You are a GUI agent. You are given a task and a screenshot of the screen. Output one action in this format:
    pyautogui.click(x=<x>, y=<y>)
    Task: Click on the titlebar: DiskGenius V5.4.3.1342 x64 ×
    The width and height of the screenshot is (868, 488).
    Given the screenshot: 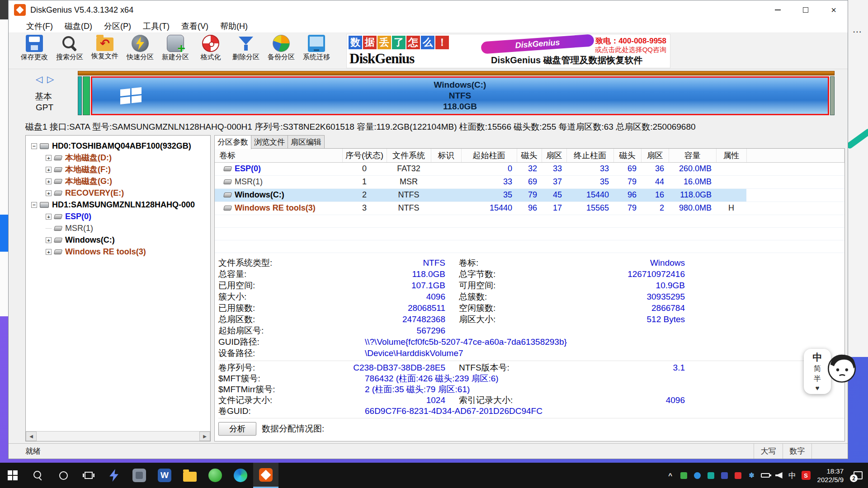 What is the action you would take?
    pyautogui.click(x=428, y=10)
    